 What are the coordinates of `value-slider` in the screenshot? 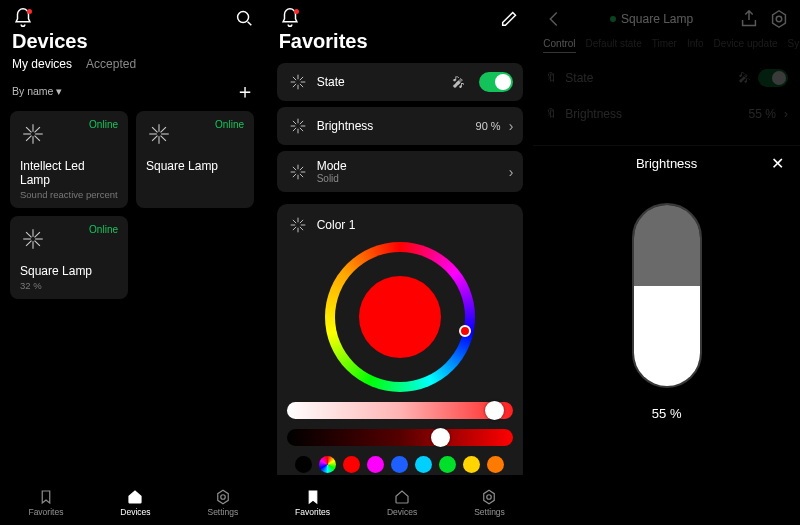 It's located at (400, 438).